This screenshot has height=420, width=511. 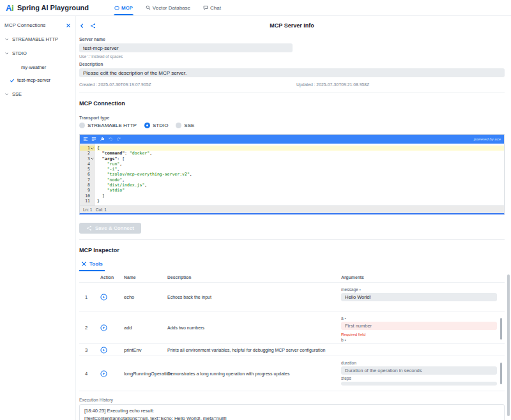 What do you see at coordinates (300, 174) in the screenshot?
I see `code-line: "tzolov/mcp-everything-server:v2",` at bounding box center [300, 174].